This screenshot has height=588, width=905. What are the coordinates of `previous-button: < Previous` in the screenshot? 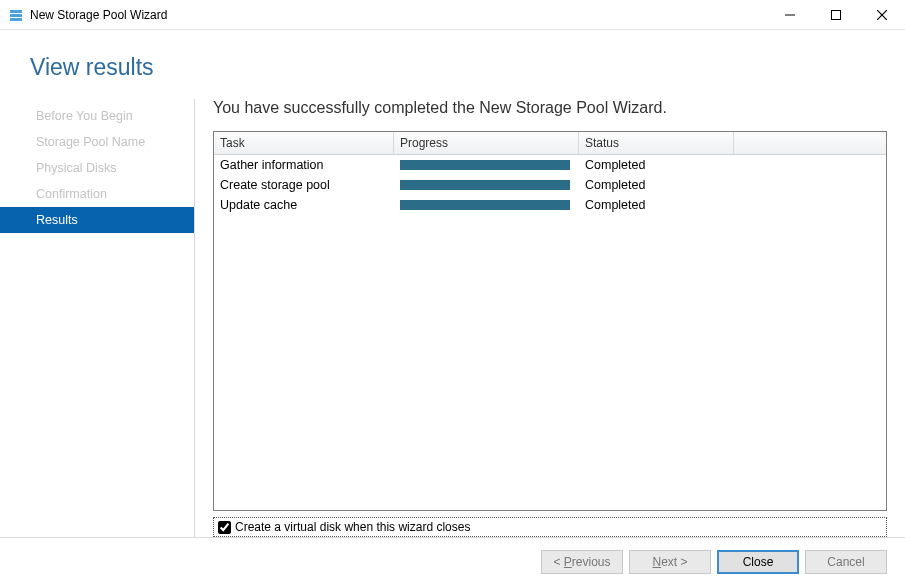 It's located at (582, 562).